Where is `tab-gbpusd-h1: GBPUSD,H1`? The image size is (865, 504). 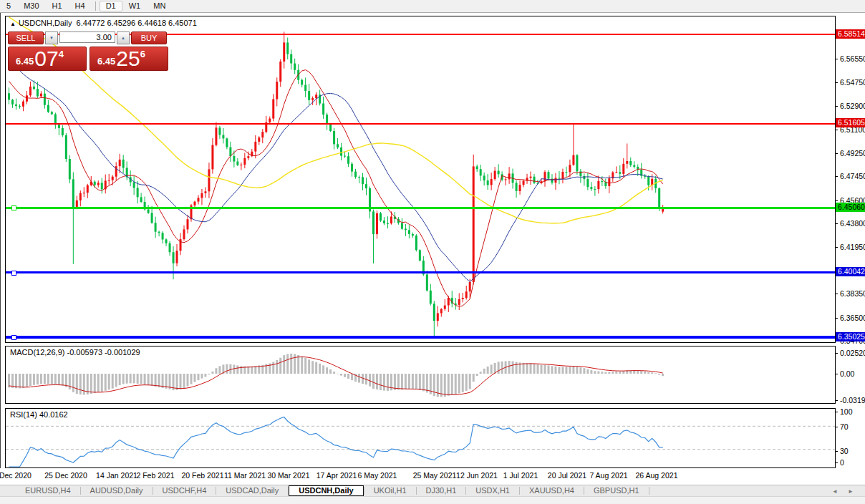 tab-gbpusd-h1: GBPUSD,H1 is located at coordinates (617, 491).